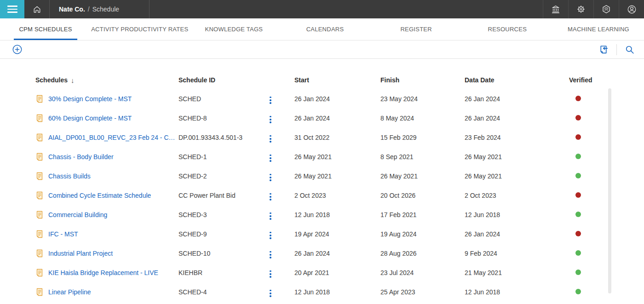  What do you see at coordinates (325, 176) in the screenshot?
I see `table-row: Chassis Builds SCHED-2 26 May 2021 26 Ma…` at bounding box center [325, 176].